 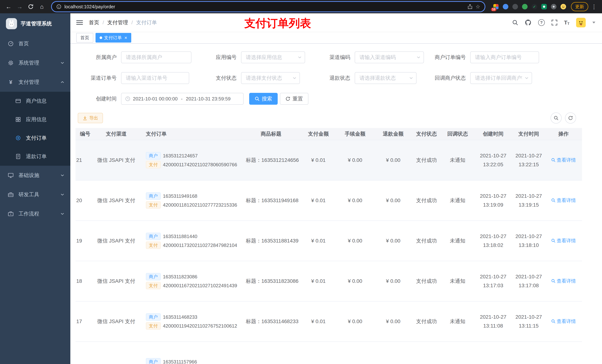 What do you see at coordinates (42, 7) in the screenshot?
I see `home-icon: ⌂` at bounding box center [42, 7].